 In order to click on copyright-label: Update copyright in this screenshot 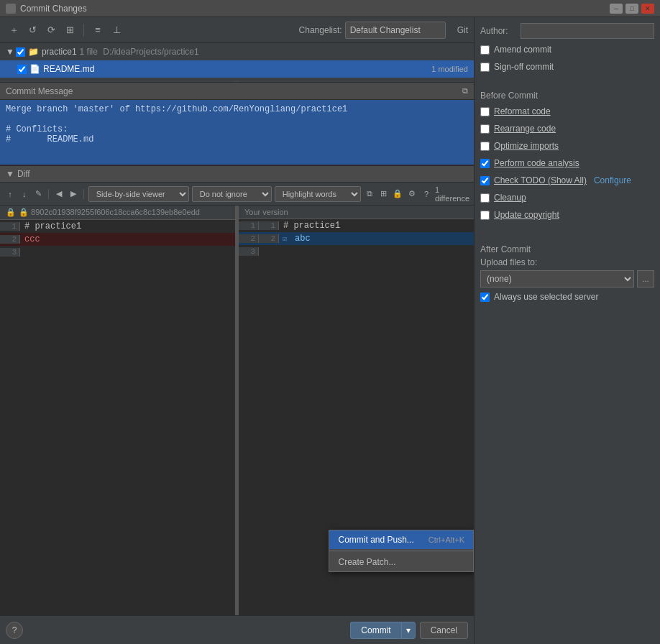, I will do `click(526, 215)`.